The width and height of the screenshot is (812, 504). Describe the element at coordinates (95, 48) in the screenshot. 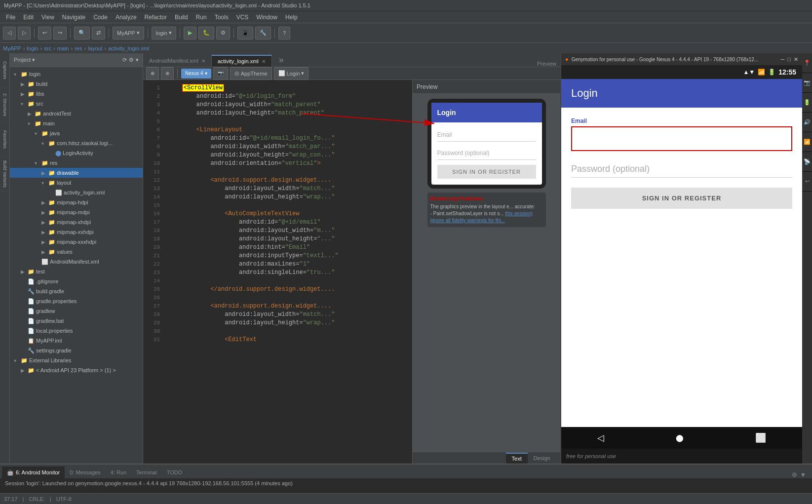

I see `breadcrumb-layout: layout` at that location.